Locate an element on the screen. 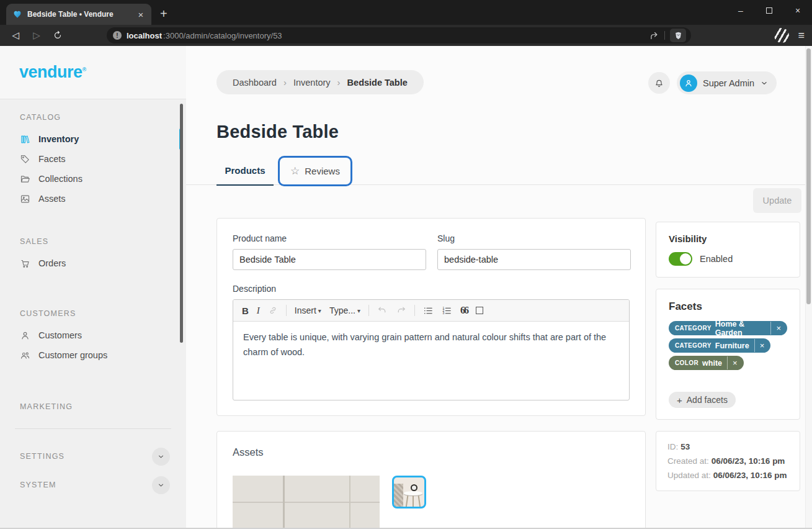  url-path: :3000/admin/catalog/inventory/53 is located at coordinates (223, 36).